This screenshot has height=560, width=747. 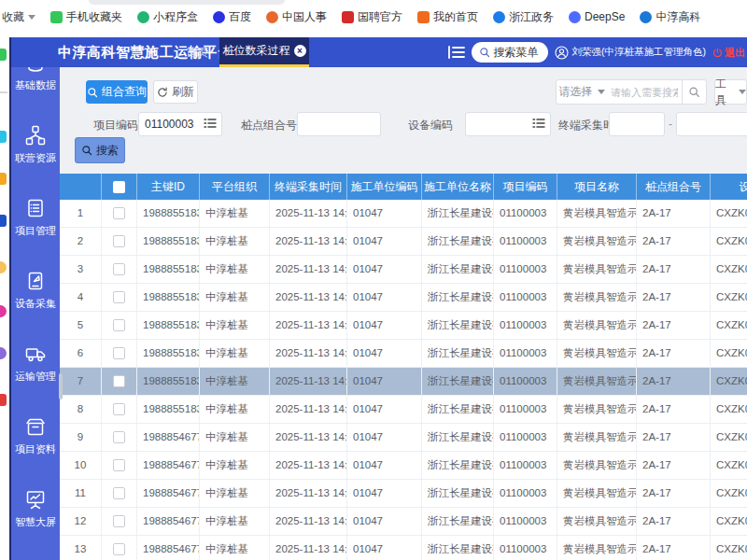 What do you see at coordinates (35, 301) in the screenshot?
I see `sidebar-item-设备采集: 设备采集` at bounding box center [35, 301].